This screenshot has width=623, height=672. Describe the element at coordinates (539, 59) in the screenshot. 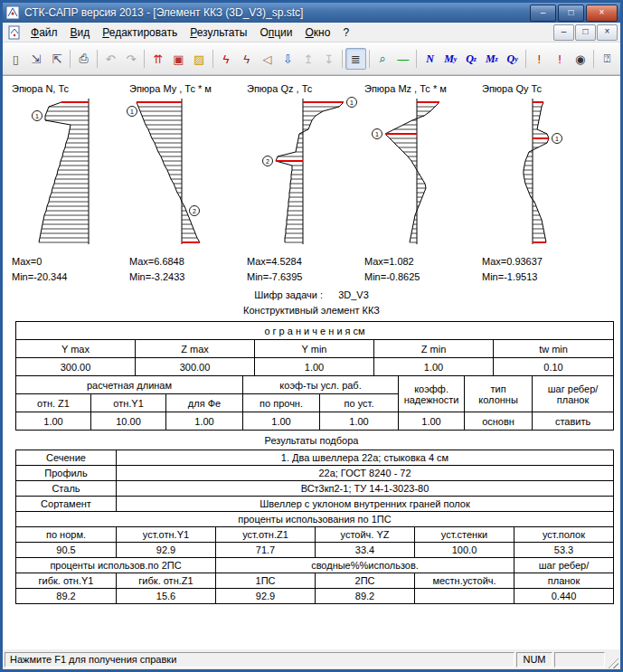

I see `errors-list-icon: !` at that location.